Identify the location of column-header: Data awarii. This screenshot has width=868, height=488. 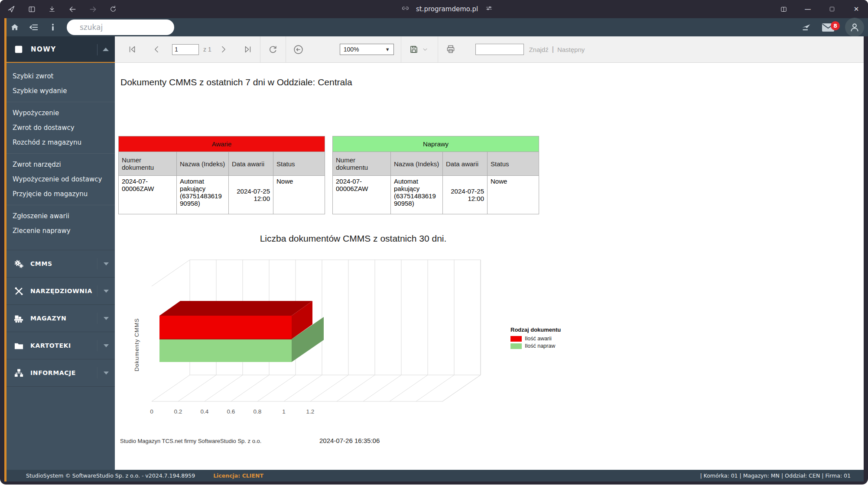
(251, 164).